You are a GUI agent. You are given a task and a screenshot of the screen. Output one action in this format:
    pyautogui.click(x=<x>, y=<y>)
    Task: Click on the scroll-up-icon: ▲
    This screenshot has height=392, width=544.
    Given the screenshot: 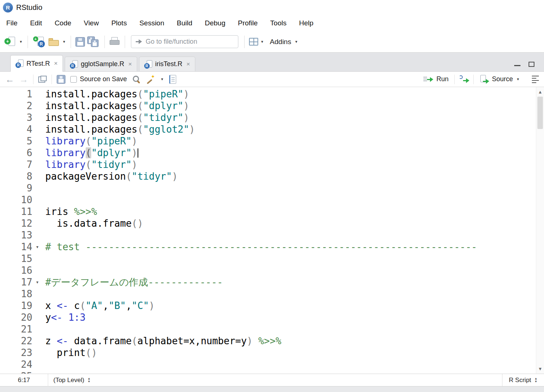 What is the action you would take?
    pyautogui.click(x=540, y=92)
    